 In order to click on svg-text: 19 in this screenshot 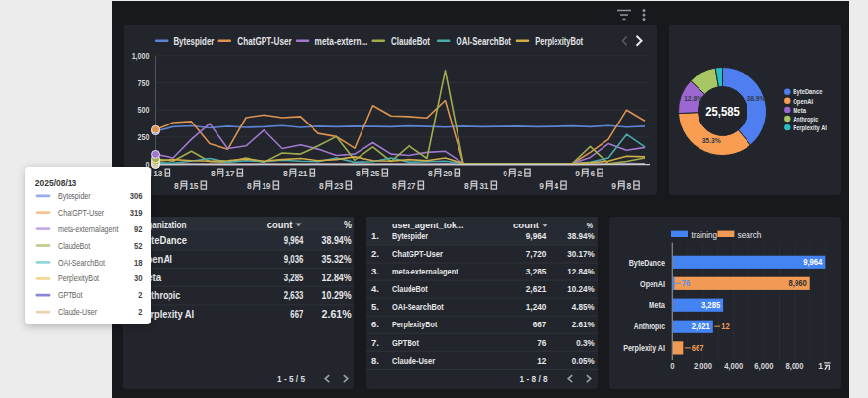, I will do `click(266, 186)`.